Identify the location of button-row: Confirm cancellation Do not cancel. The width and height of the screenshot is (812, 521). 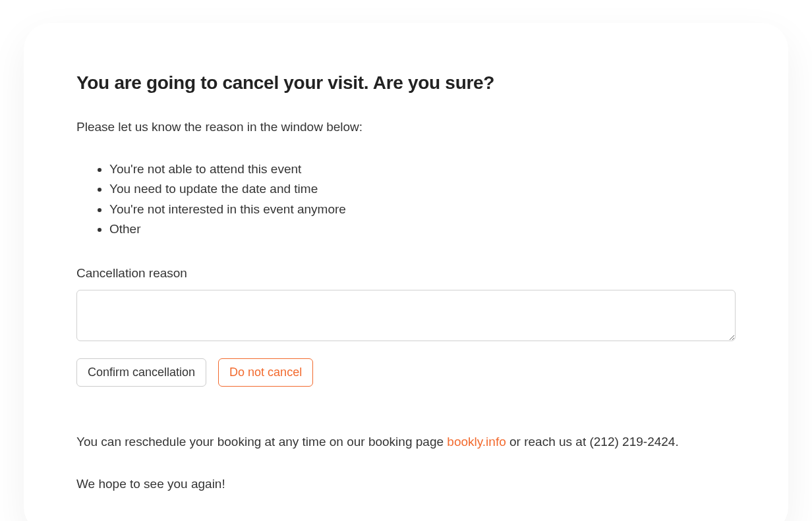
(406, 373).